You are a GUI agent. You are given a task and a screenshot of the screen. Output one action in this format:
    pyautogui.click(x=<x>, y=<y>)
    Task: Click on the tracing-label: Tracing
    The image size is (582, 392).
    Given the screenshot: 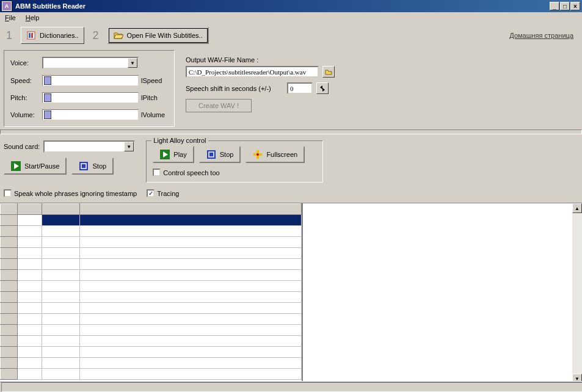 What is the action you would take?
    pyautogui.click(x=168, y=194)
    